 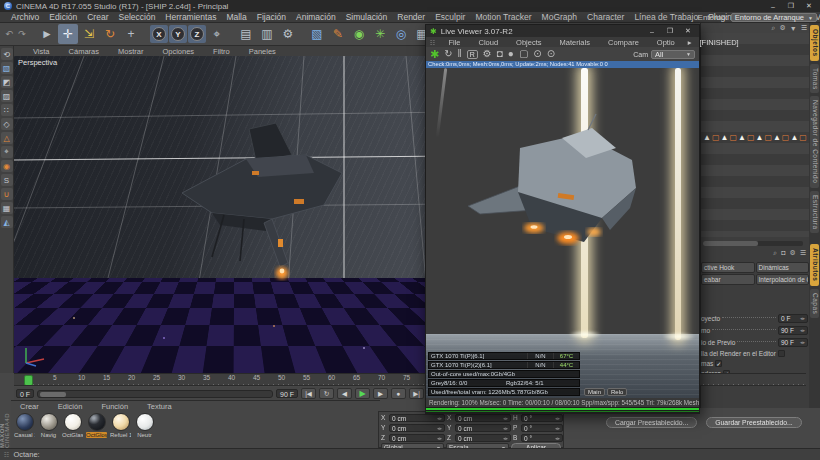 I want to click on scale-x-input: 0 cm◂▸, so click(x=483, y=418).